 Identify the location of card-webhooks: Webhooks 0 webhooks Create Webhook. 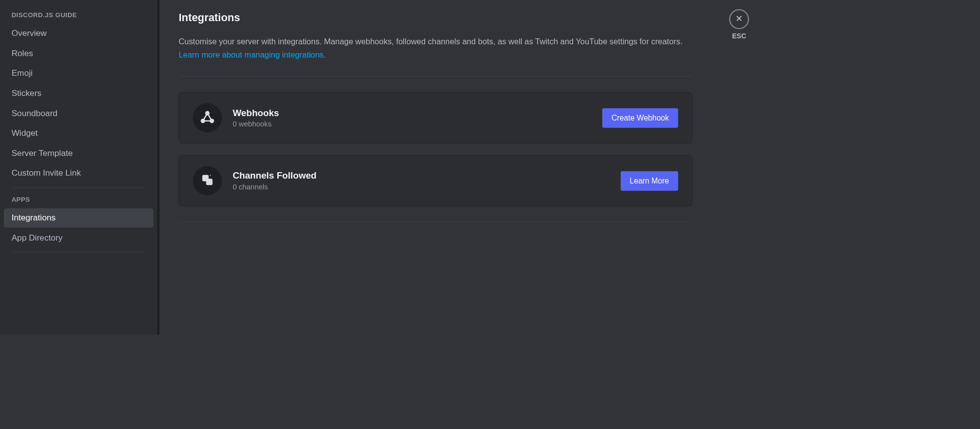
(435, 118).